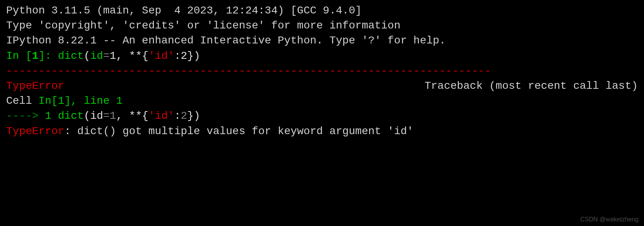 The image size is (644, 226). Describe the element at coordinates (87, 116) in the screenshot. I see `tb-code-paren-open: (` at that location.